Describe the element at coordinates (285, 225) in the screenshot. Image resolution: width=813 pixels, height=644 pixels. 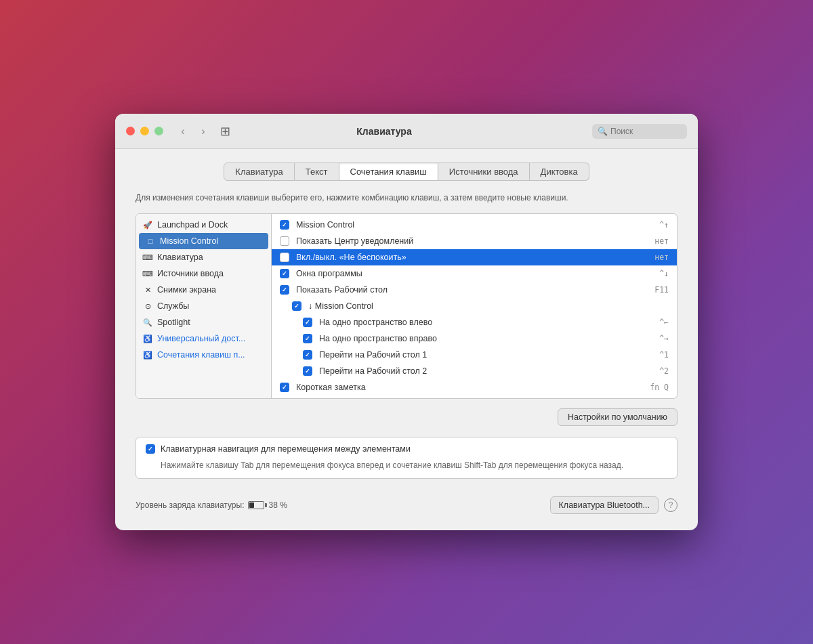
I see `checkbox-mission-control` at that location.